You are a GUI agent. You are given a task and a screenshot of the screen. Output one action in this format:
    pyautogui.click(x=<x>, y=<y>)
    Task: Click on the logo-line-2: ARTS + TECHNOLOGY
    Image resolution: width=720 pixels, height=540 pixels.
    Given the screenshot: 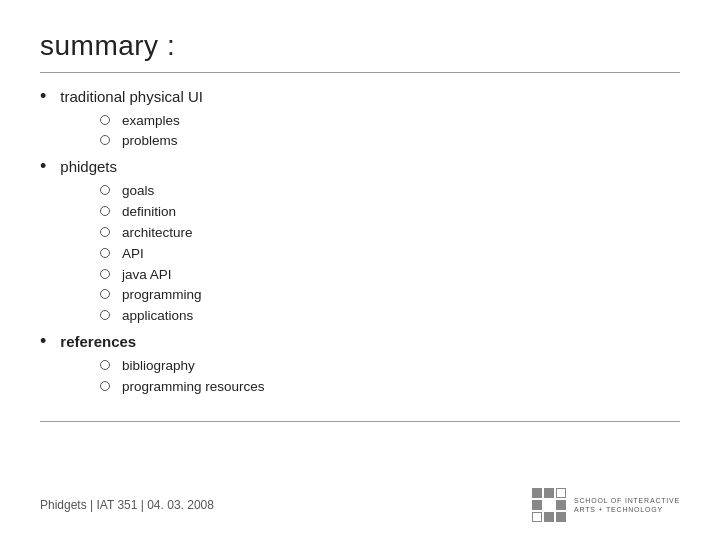 What is the action you would take?
    pyautogui.click(x=627, y=510)
    